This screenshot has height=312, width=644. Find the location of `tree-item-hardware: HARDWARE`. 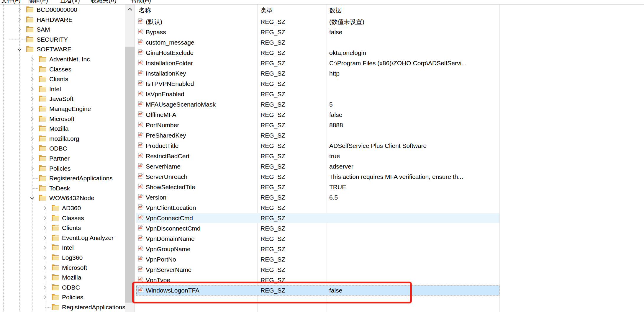

tree-item-hardware: HARDWARE is located at coordinates (63, 20).